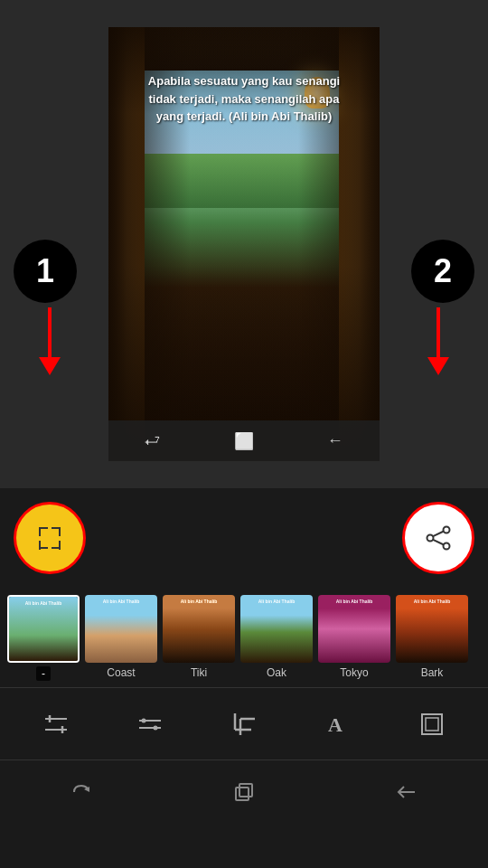  I want to click on mini-photo-tokyo: Ali bin Abi Thalib, so click(354, 629).